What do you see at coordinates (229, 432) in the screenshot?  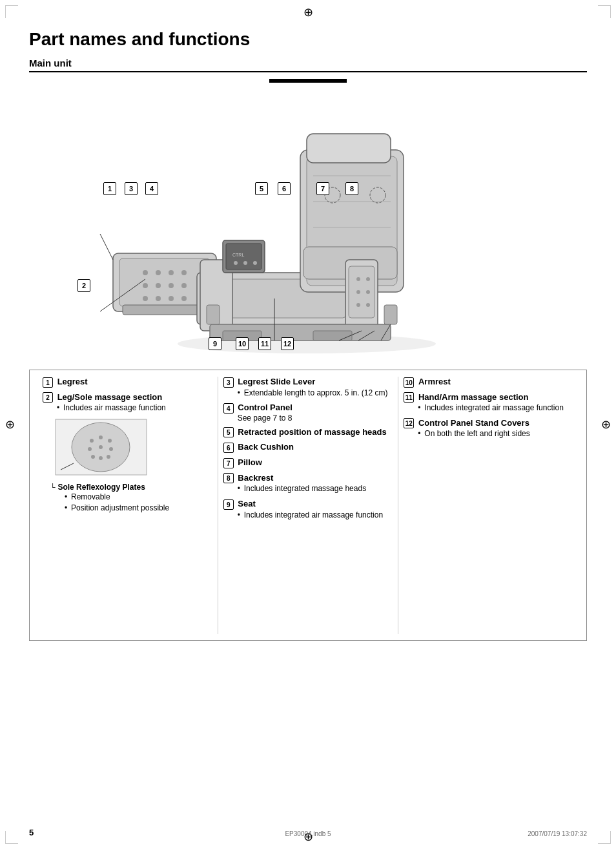 I see `legend-num-5: 5` at bounding box center [229, 432].